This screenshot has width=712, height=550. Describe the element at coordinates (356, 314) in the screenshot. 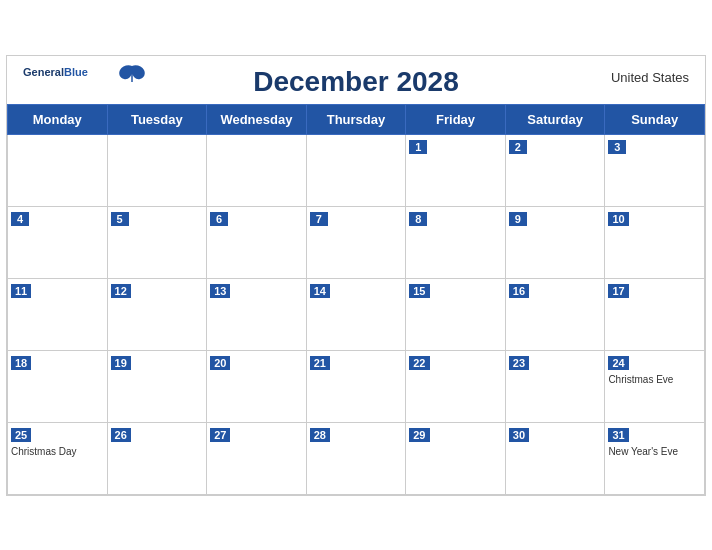

I see `calendar-week-row: 11121314151617` at that location.